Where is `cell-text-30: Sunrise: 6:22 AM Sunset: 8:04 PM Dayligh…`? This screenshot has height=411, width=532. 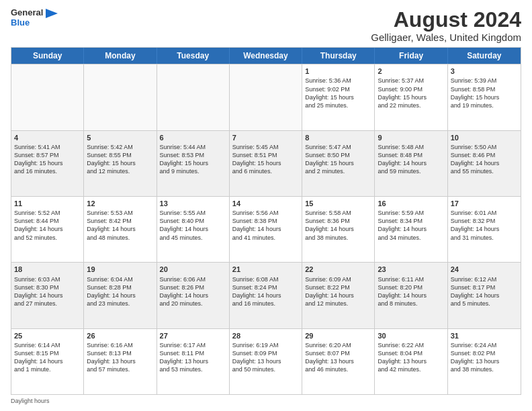
cell-text-30: Sunrise: 6:22 AM Sunset: 8:04 PM Dayligh… is located at coordinates (411, 357).